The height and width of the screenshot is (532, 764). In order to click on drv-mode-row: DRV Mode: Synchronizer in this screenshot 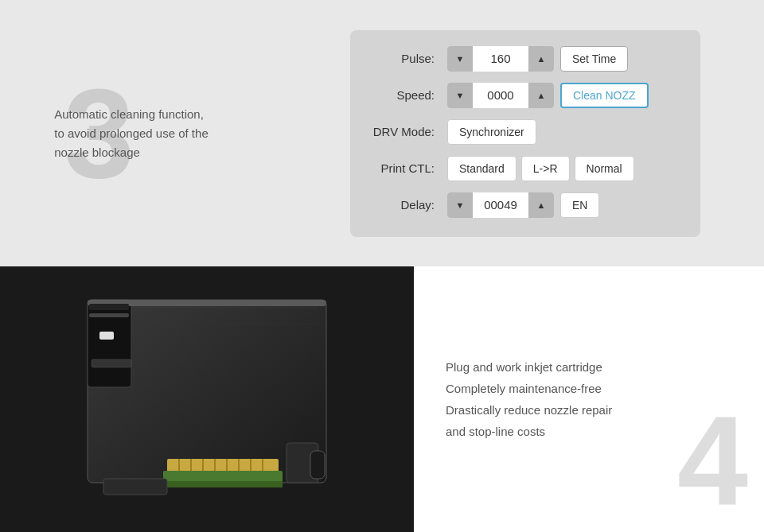, I will do `click(525, 132)`.